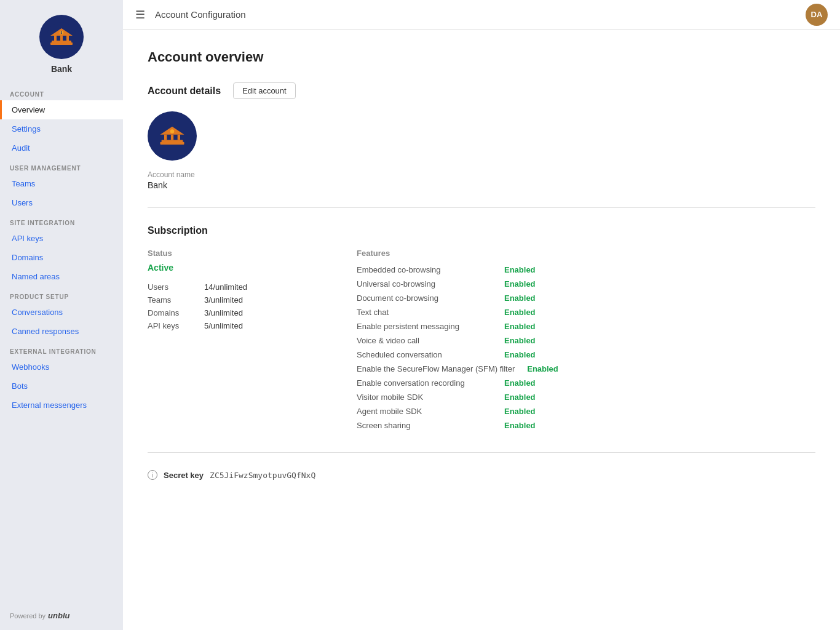  What do you see at coordinates (61, 313) in the screenshot?
I see `sidebar-item-conversations: Conversations` at bounding box center [61, 313].